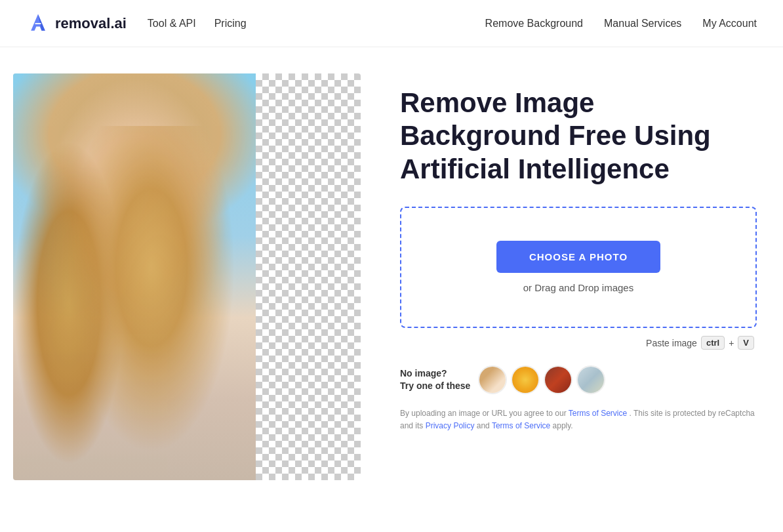 Image resolution: width=783 pixels, height=532 pixels. What do you see at coordinates (578, 268) in the screenshot?
I see `dropzone: CHOOSE A PHOTO or Drag and Drop images` at bounding box center [578, 268].